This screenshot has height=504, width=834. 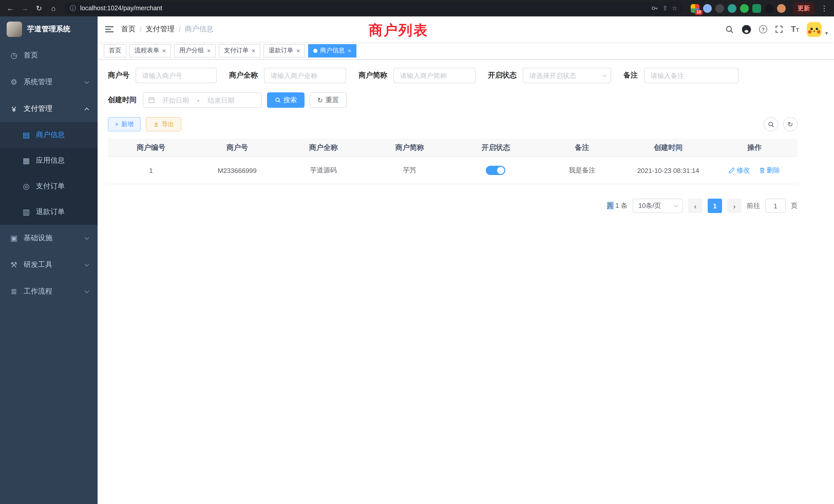 What do you see at coordinates (26, 186) in the screenshot?
I see `target-icon: ◎` at bounding box center [26, 186].